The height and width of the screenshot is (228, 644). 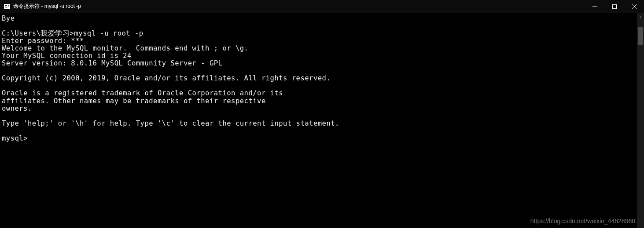 What do you see at coordinates (17, 109) in the screenshot?
I see `terminal-line: owners.` at bounding box center [17, 109].